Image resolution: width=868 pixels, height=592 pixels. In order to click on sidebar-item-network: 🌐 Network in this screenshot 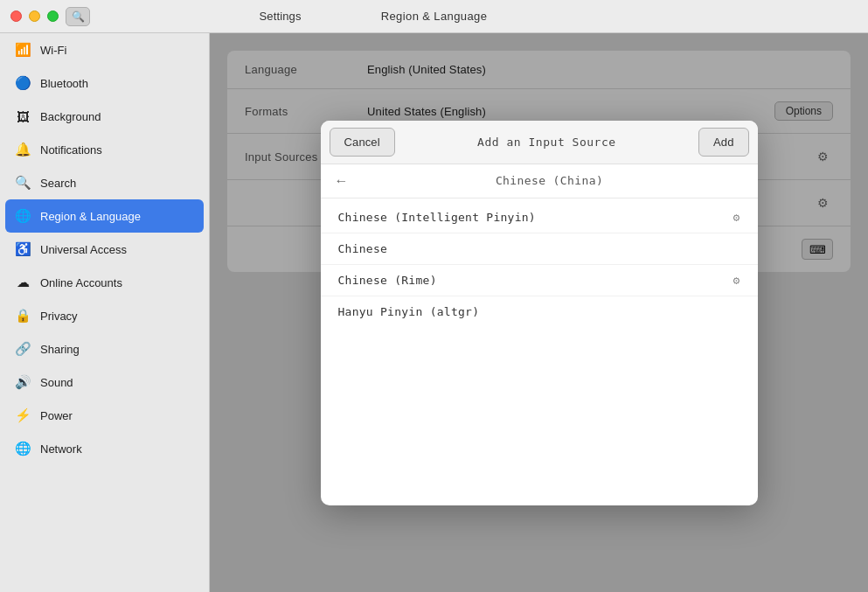, I will do `click(105, 449)`.